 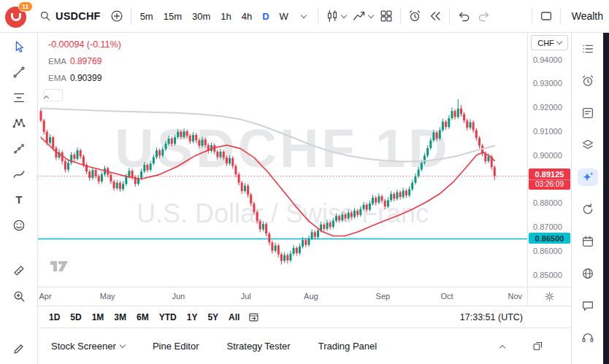 What do you see at coordinates (258, 346) in the screenshot?
I see `tab-label: Strategy Tester` at bounding box center [258, 346].